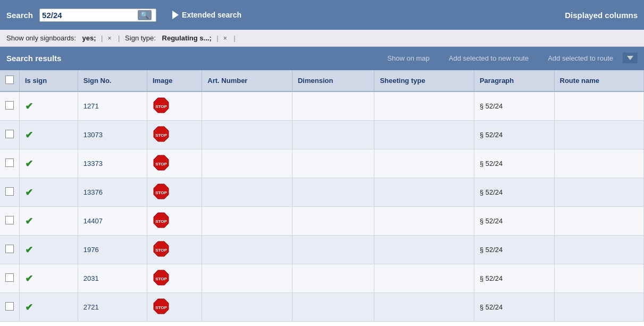 This screenshot has width=644, height=326. Describe the element at coordinates (489, 58) in the screenshot. I see `add-to-new-route-button: Add selected to new route` at that location.